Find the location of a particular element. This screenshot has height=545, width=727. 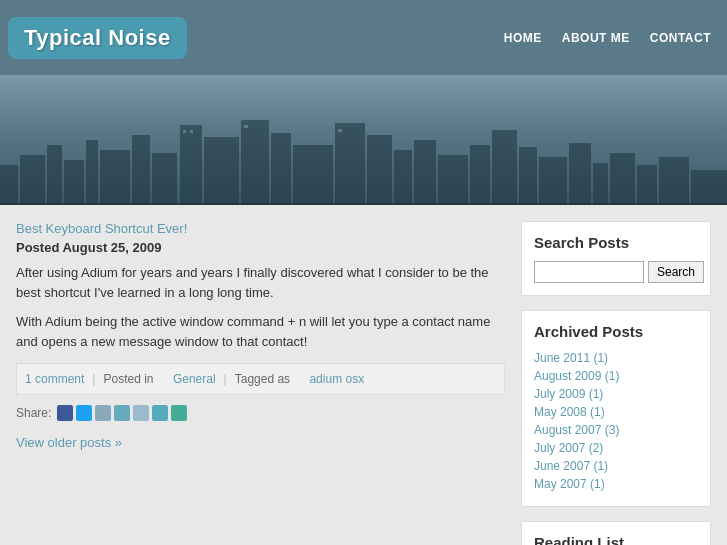

share-icons is located at coordinates (122, 413).